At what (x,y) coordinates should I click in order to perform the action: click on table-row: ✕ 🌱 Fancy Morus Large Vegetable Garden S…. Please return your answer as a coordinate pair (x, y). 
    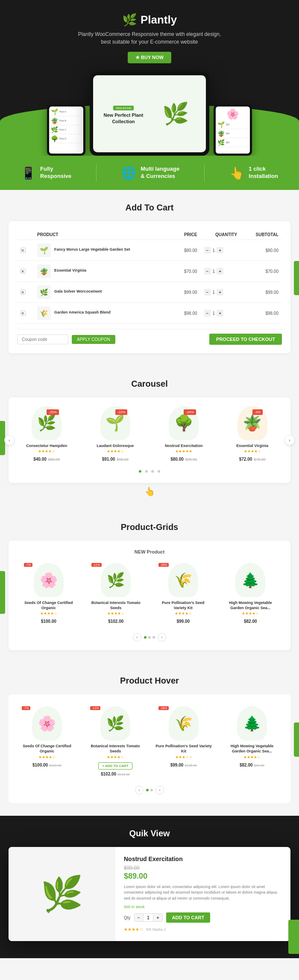
    Looking at the image, I should click on (150, 251).